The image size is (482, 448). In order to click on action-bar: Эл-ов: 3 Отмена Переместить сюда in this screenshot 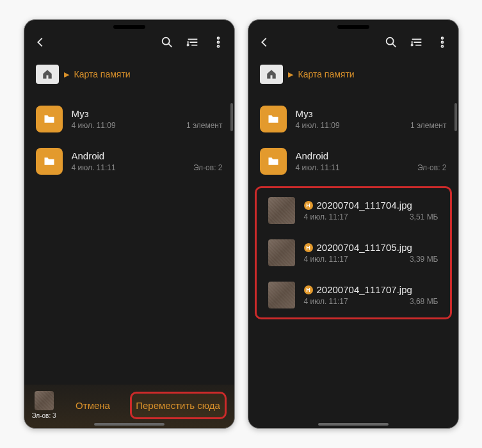, I will do `click(129, 406)`.